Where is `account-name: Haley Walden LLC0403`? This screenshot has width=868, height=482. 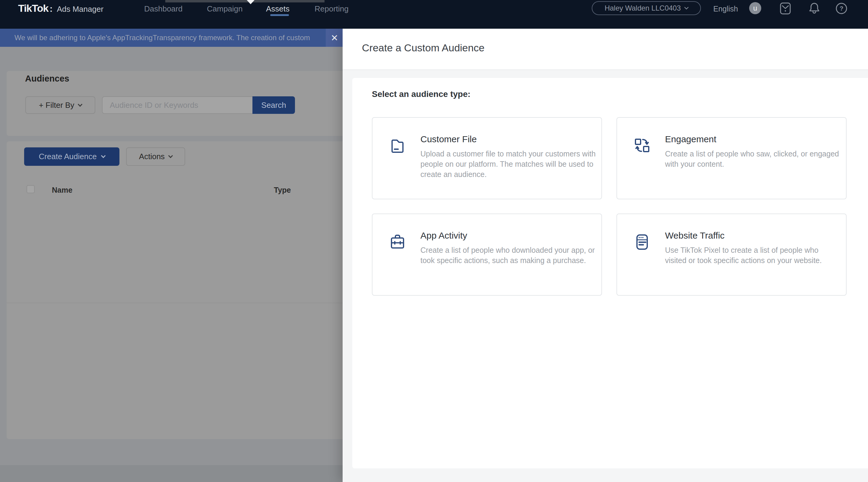 account-name: Haley Walden LLC0403 is located at coordinates (643, 8).